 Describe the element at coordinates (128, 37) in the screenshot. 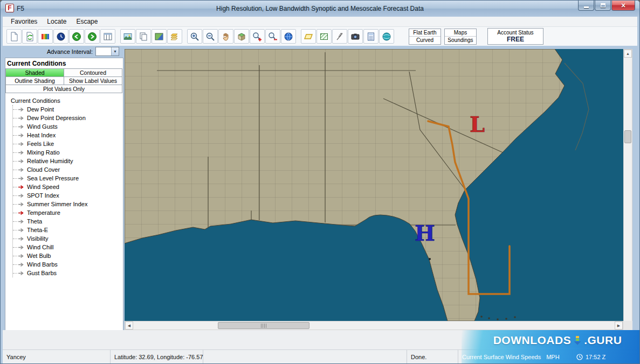

I see `image-icon` at that location.